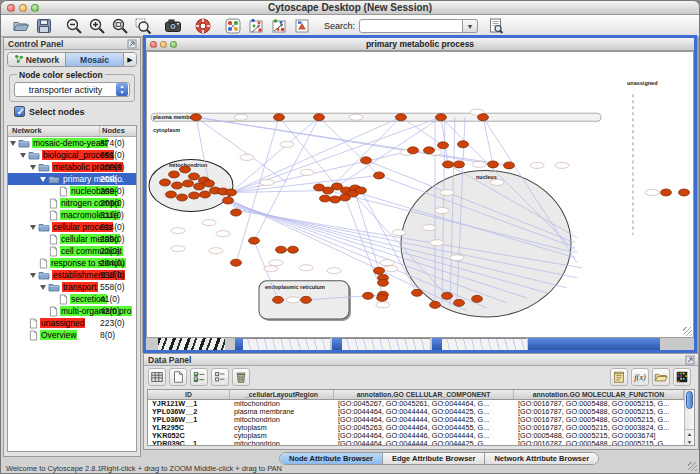 This screenshot has width=700, height=474. I want to click on tree-item-nitrogen-compo: nitrogen compo209(0), so click(72, 203).